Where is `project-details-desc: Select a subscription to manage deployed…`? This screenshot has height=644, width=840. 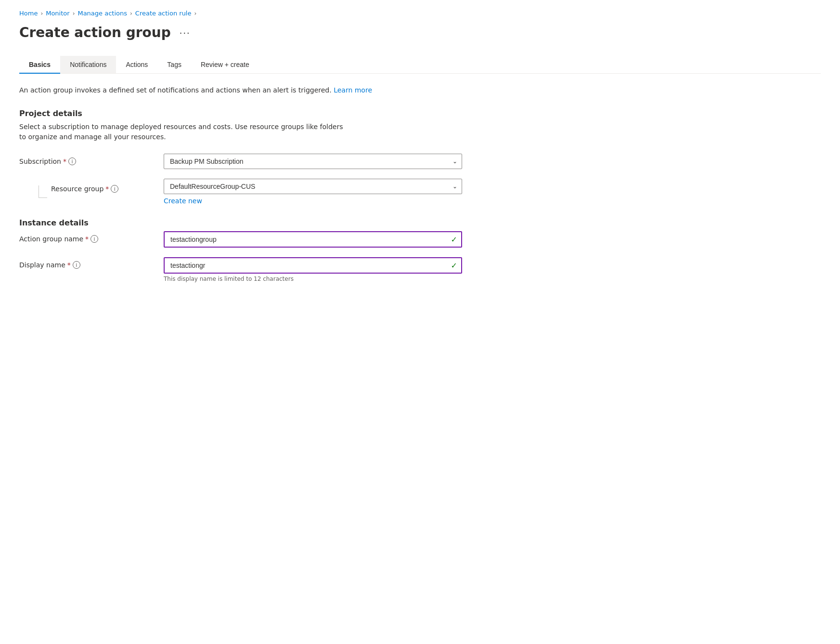
project-details-desc: Select a subscription to manage deployed… is located at coordinates (183, 132).